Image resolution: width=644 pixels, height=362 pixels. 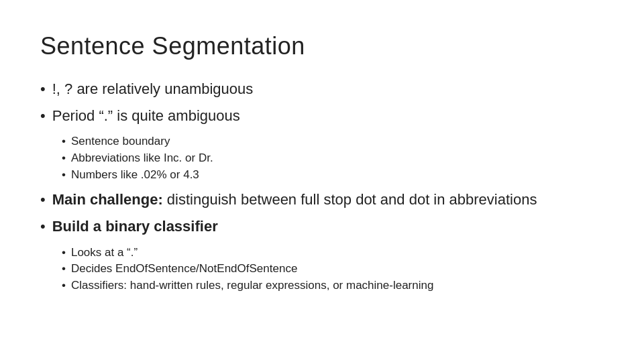 What do you see at coordinates (105, 253) in the screenshot?
I see `bullet-4-child-1-text: Looks at a “.”` at bounding box center [105, 253].